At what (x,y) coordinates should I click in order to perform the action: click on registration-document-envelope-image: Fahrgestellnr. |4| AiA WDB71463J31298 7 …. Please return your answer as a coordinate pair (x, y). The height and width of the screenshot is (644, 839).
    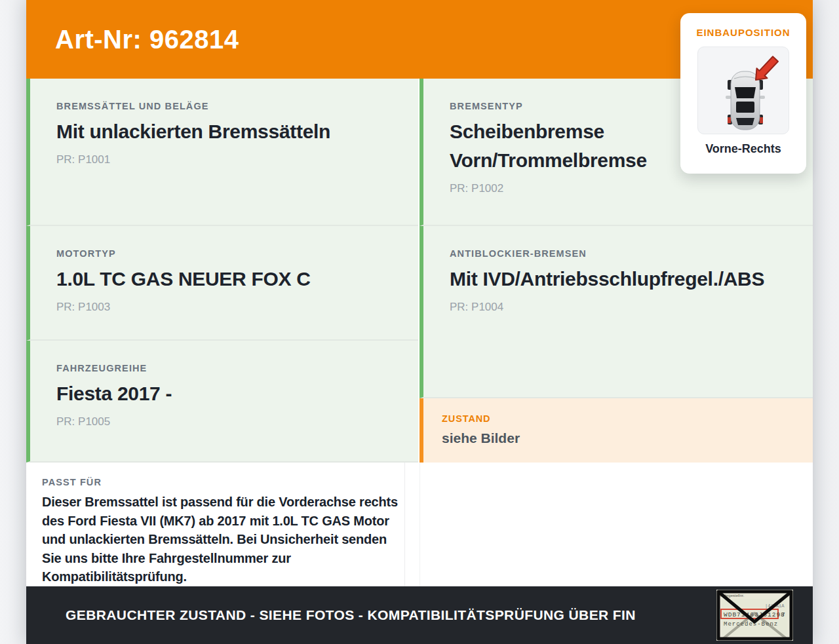
    Looking at the image, I should click on (755, 615).